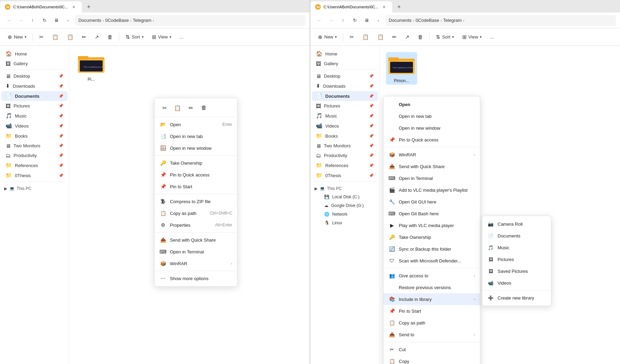 The height and width of the screenshot is (364, 620). I want to click on ctx-quick-share-right: 📤 Send with Quick Share, so click(432, 166).